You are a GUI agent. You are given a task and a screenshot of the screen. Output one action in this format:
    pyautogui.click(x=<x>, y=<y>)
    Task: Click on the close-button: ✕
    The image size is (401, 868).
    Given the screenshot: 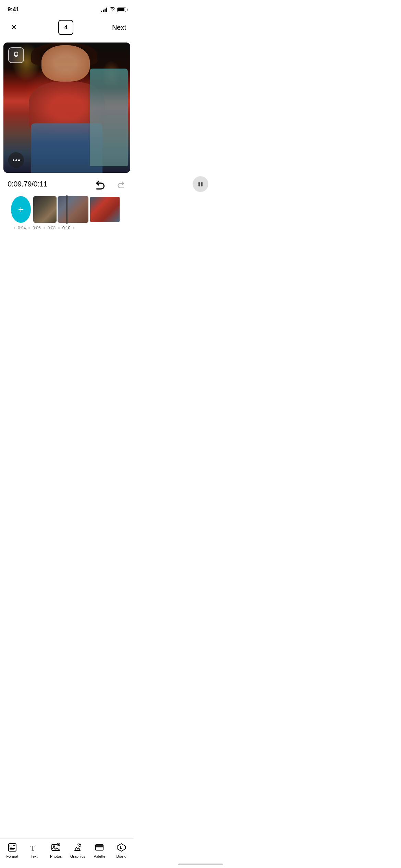 What is the action you would take?
    pyautogui.click(x=14, y=27)
    